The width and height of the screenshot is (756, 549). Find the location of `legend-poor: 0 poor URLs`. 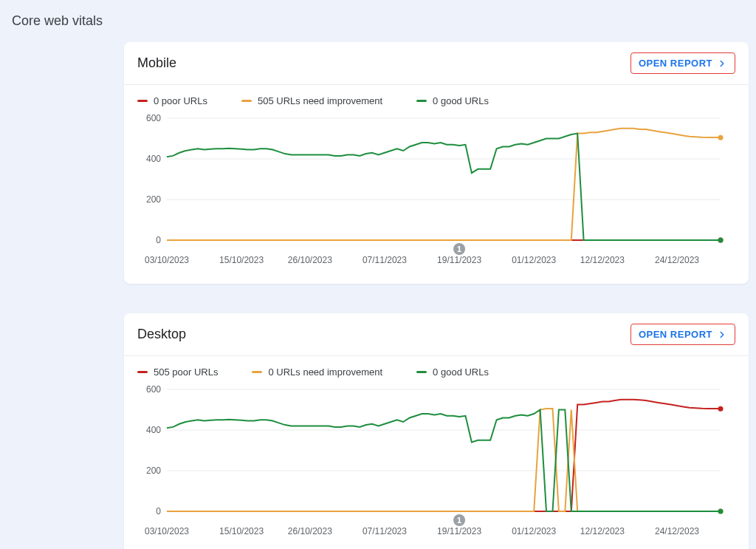

legend-poor: 0 poor URLs is located at coordinates (173, 100).